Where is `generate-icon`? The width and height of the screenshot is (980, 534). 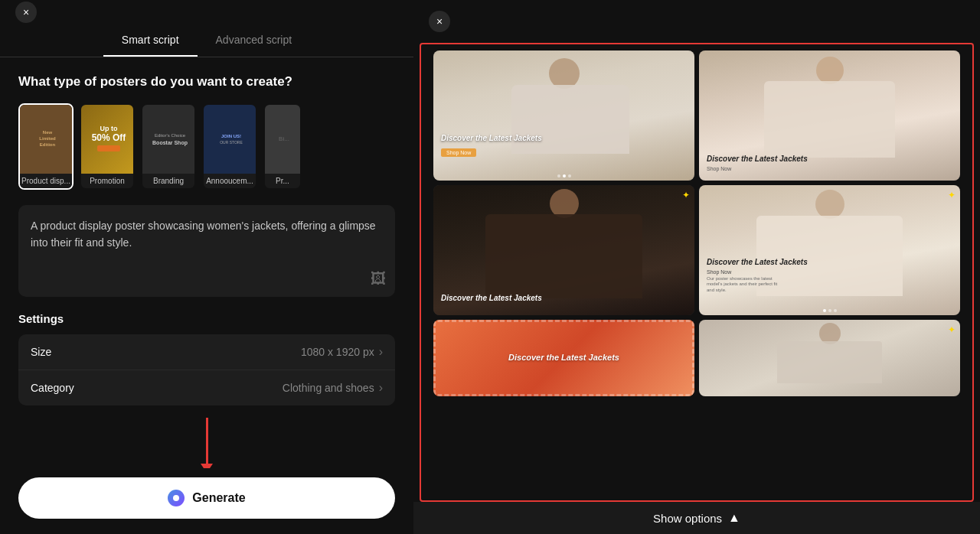
generate-icon is located at coordinates (176, 498).